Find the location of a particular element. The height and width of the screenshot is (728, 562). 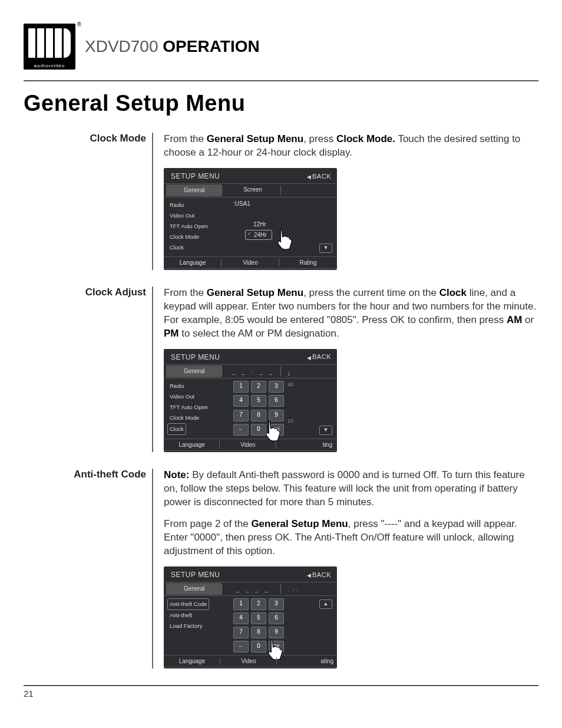

menu-item-selected: Anti-theft Code is located at coordinates (189, 604).